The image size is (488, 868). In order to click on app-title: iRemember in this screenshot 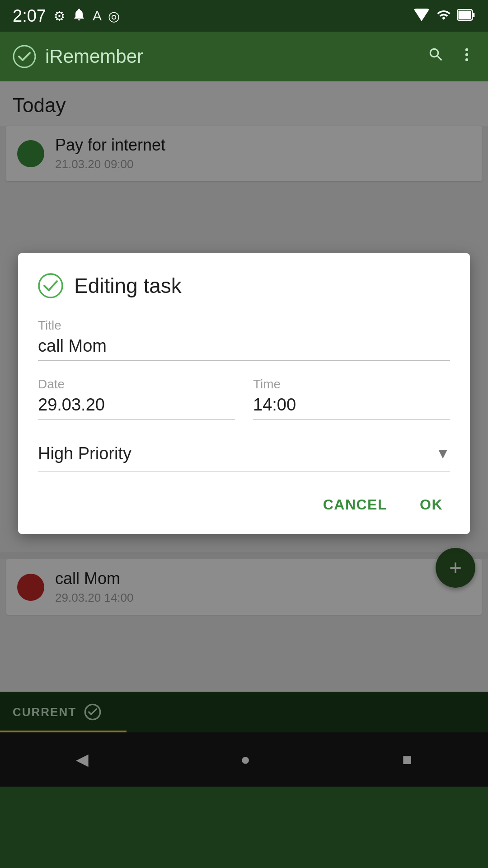, I will do `click(236, 57)`.